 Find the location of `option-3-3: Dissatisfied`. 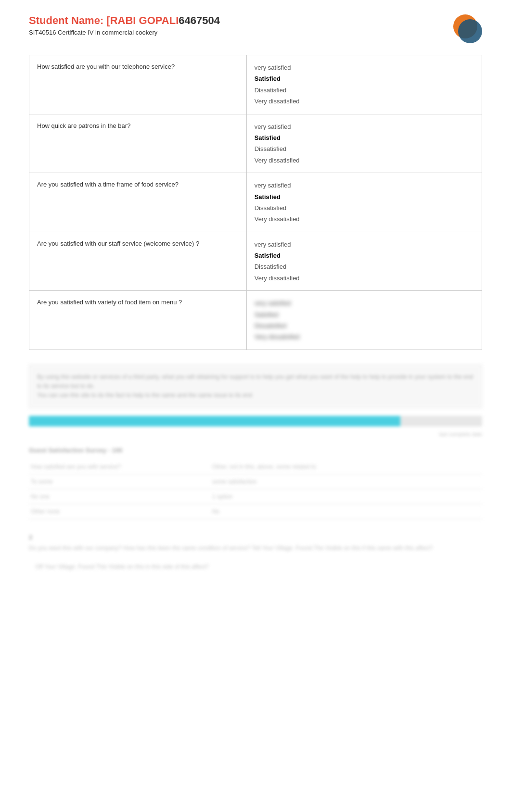

option-3-3: Dissatisfied is located at coordinates (364, 208).